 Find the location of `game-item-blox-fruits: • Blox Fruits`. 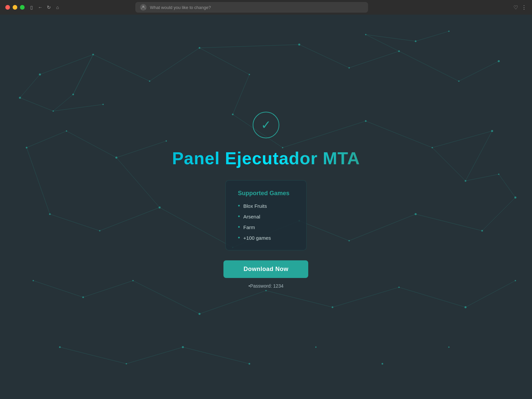

game-item-blox-fruits: • Blox Fruits is located at coordinates (263, 206).